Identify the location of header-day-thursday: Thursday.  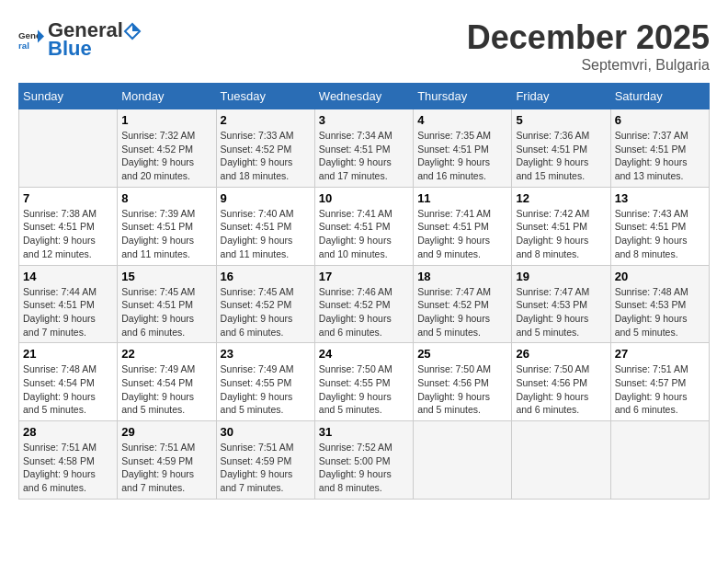
(463, 97).